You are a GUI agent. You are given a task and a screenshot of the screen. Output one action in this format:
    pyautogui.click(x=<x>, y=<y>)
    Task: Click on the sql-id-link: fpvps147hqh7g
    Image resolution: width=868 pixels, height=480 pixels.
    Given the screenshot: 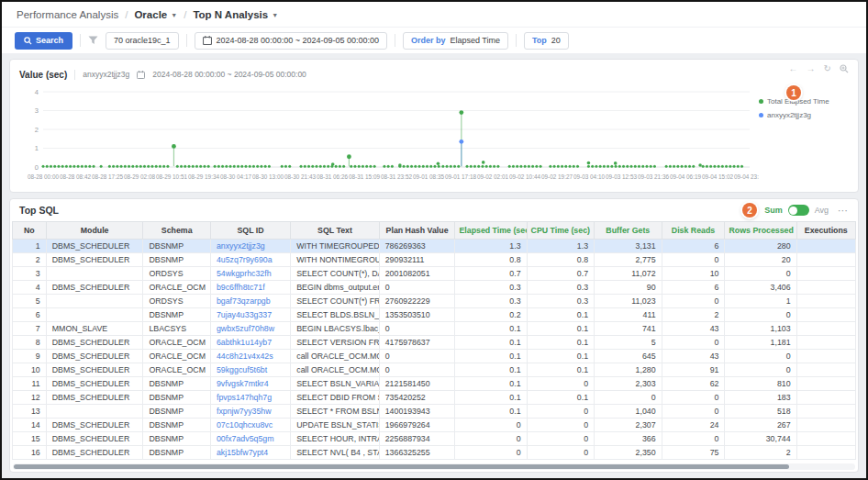 What is the action you would take?
    pyautogui.click(x=244, y=397)
    